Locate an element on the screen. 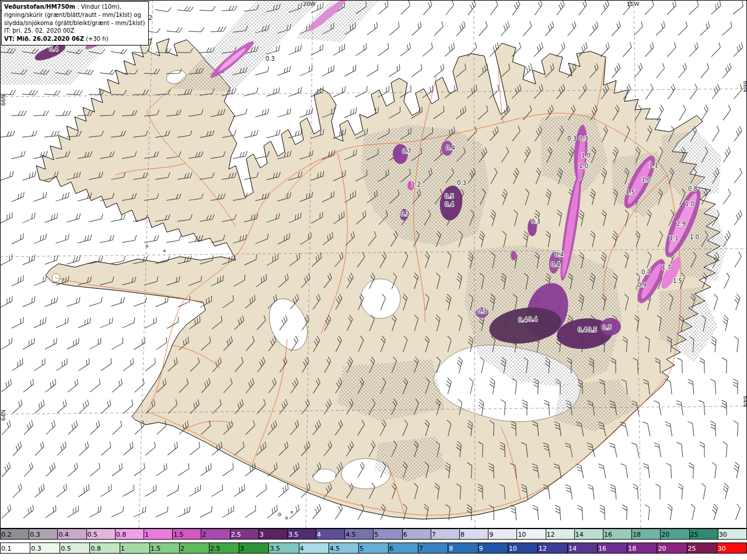 This screenshot has height=560, width=747. colorbar-cell: 16 is located at coordinates (617, 534).